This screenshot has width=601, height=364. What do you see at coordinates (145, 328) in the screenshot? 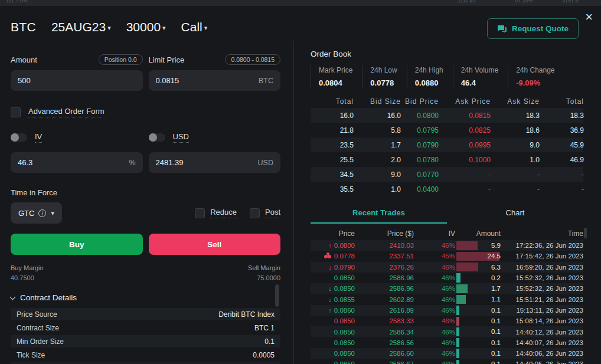
I see `contract-detail-row: Contract SizeBTC 1` at bounding box center [145, 328].